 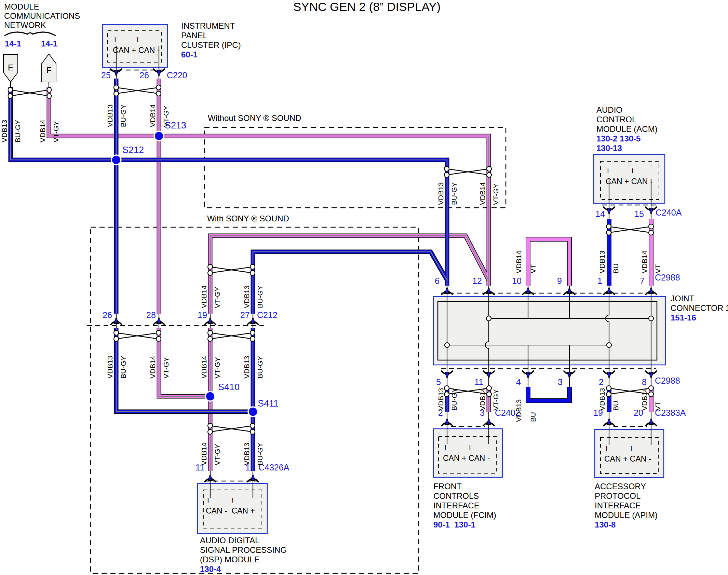 What do you see at coordinates (668, 277) in the screenshot?
I see `connector-name-c2988-top: C2988` at bounding box center [668, 277].